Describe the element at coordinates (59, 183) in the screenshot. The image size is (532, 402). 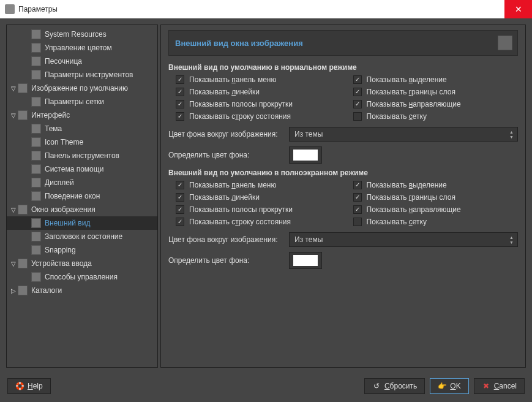
I see `tree-item-label: Дисплей` at that location.